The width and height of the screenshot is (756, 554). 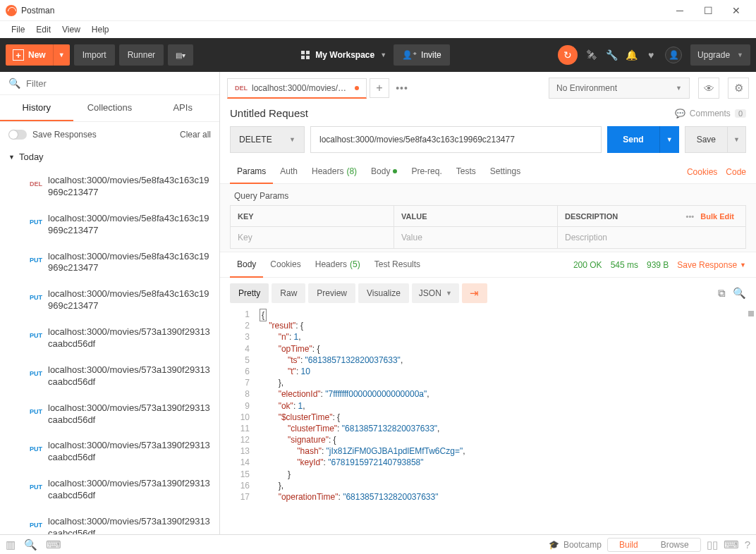 What do you see at coordinates (269, 113) in the screenshot?
I see `request-name: Untitled Request` at bounding box center [269, 113].